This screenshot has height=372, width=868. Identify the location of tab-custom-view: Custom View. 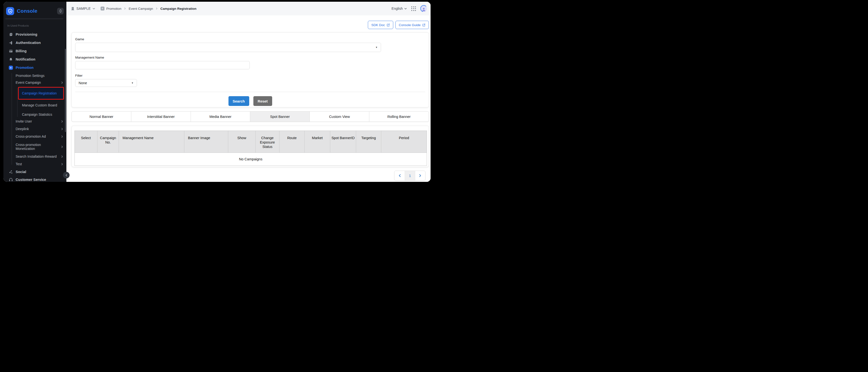
(339, 117).